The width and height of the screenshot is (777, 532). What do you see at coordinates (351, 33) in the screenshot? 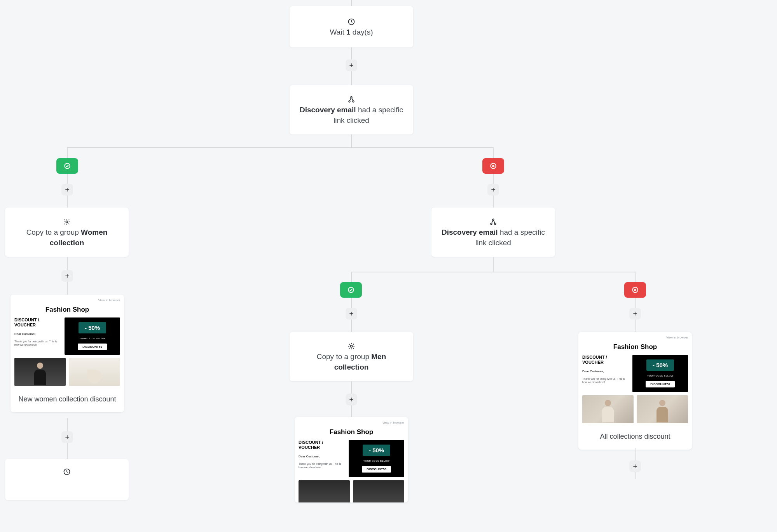
I see `wait-node-text: Wait 1 day(s)` at bounding box center [351, 33].